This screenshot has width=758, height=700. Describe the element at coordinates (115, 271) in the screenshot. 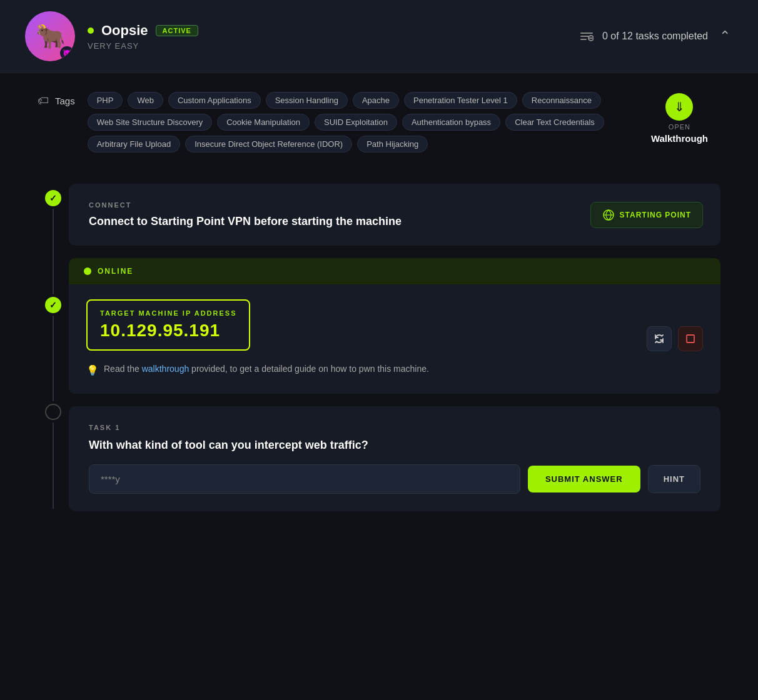

I see `online-label: ONLINE` at that location.